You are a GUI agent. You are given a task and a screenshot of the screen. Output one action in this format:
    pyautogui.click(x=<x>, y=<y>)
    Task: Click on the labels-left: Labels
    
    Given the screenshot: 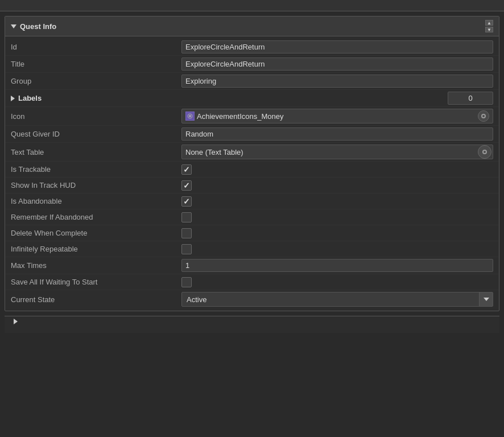 What is the action you would take?
    pyautogui.click(x=229, y=98)
    